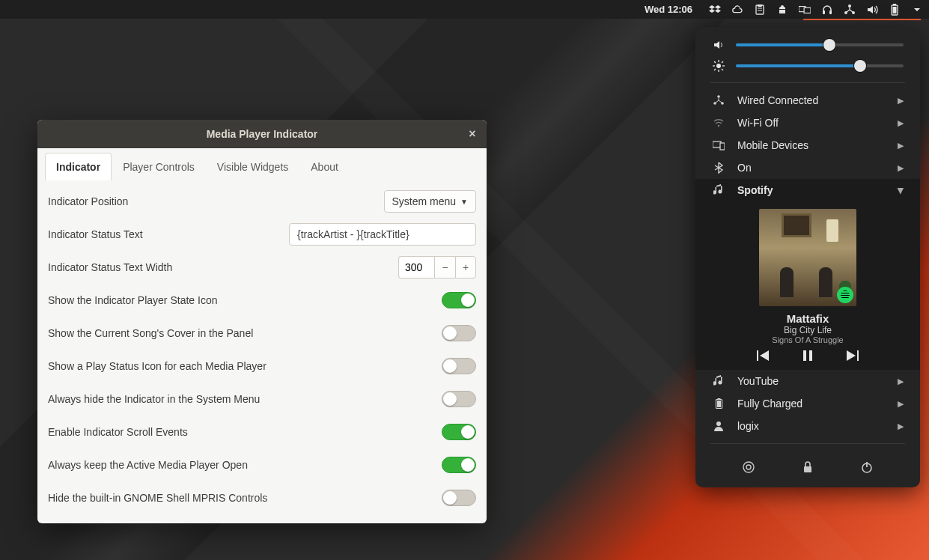 The image size is (929, 560). Describe the element at coordinates (459, 333) in the screenshot. I see `toggle-cover-in-panel` at that location.